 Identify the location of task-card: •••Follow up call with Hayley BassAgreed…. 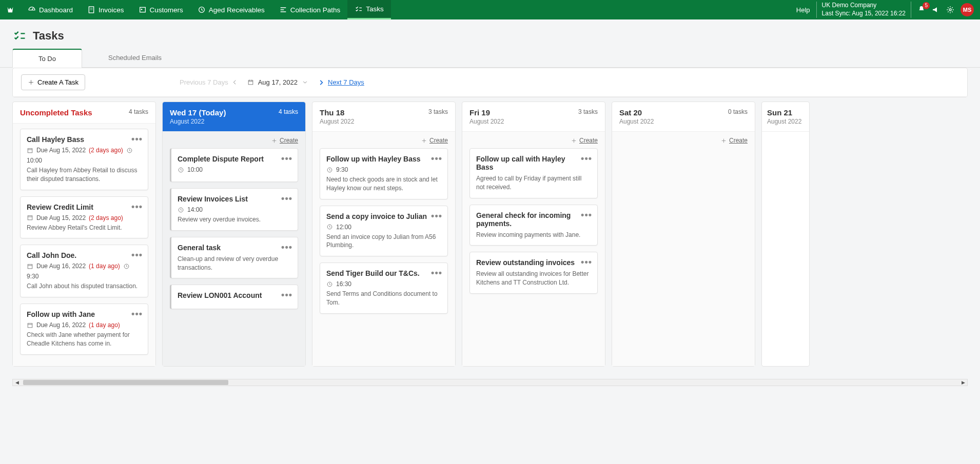
(534, 173).